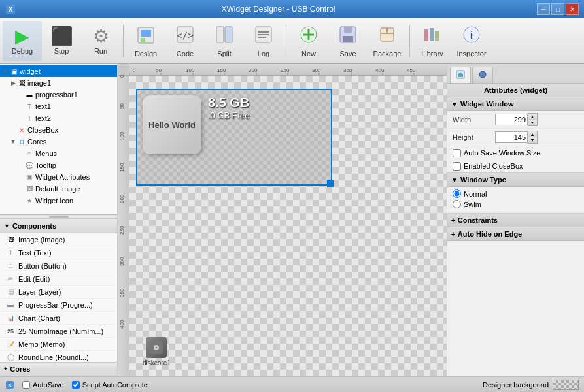 The height and width of the screenshot is (392, 584). What do you see at coordinates (59, 331) in the screenshot?
I see `comp-item-numbimage: 25 25 NumbImage (NumIm...)` at bounding box center [59, 331].